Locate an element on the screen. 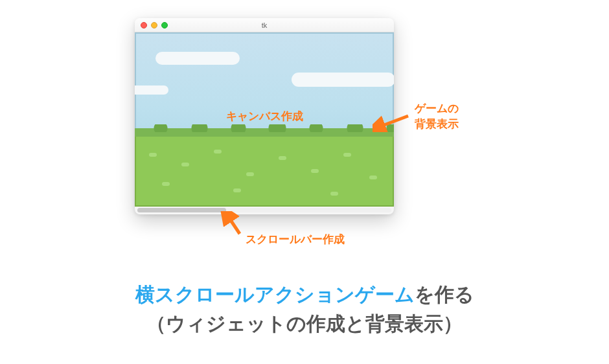 This screenshot has width=609, height=364. window-titlebar: tk is located at coordinates (264, 25).